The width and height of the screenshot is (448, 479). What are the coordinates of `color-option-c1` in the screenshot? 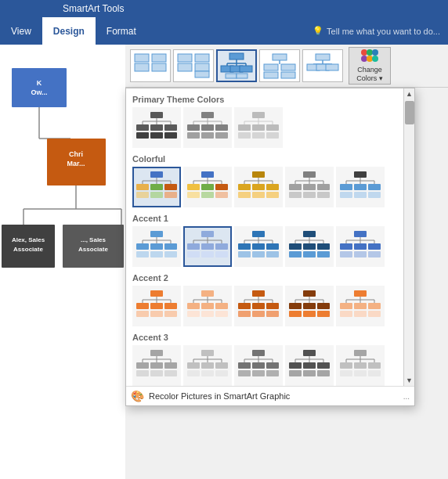 It's located at (157, 187).